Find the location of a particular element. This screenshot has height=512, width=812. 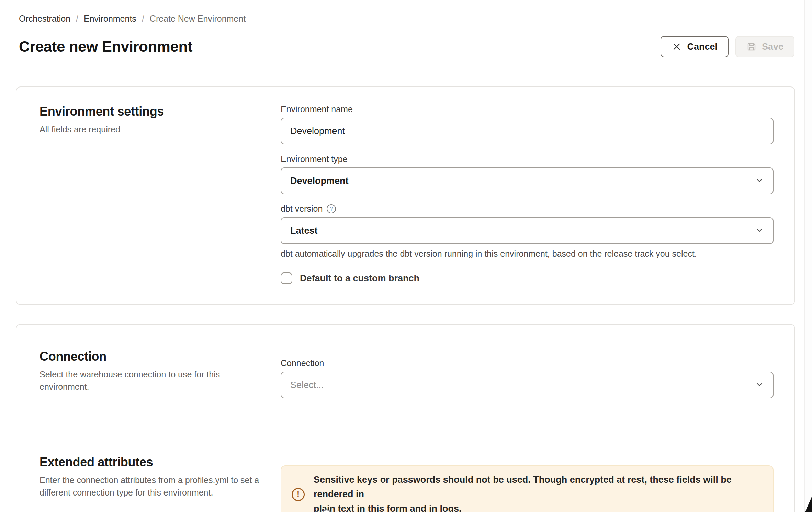

connection-intro: Connection Select the warehouse connecti… is located at coordinates (160, 374).